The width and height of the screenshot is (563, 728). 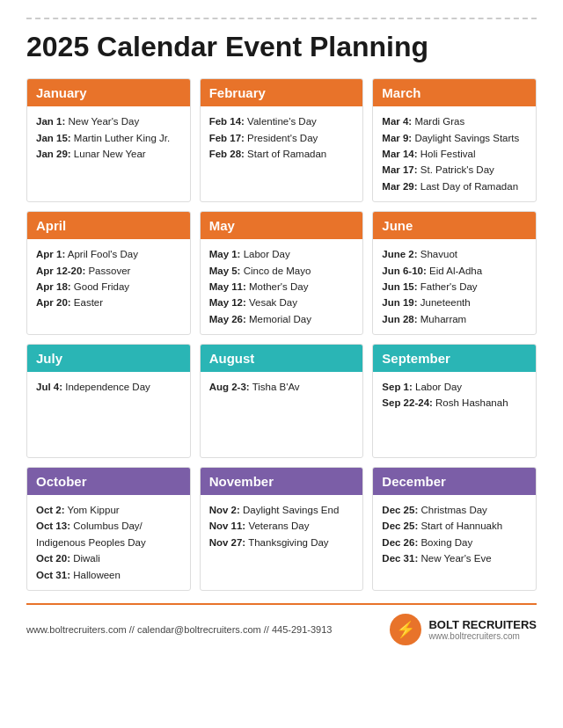 What do you see at coordinates (282, 154) in the screenshot?
I see `event-line: Feb 28: Start of Ramadan` at bounding box center [282, 154].